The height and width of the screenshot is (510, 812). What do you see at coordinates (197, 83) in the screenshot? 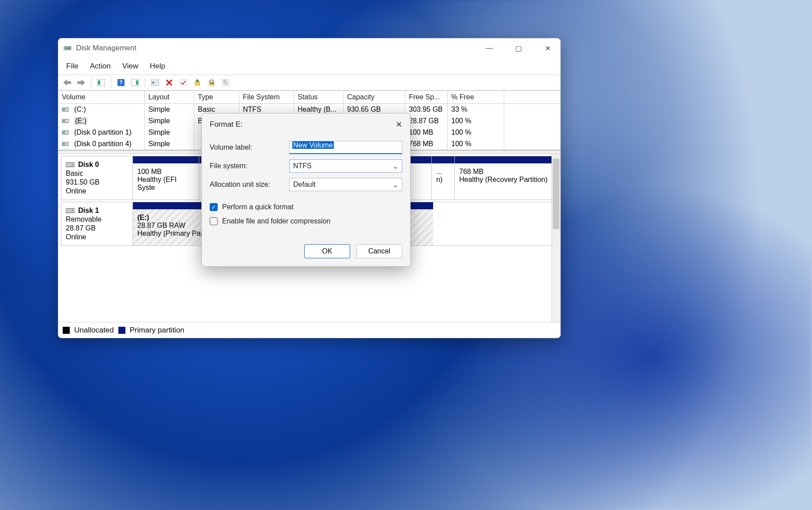
I see `up-icon` at bounding box center [197, 83].